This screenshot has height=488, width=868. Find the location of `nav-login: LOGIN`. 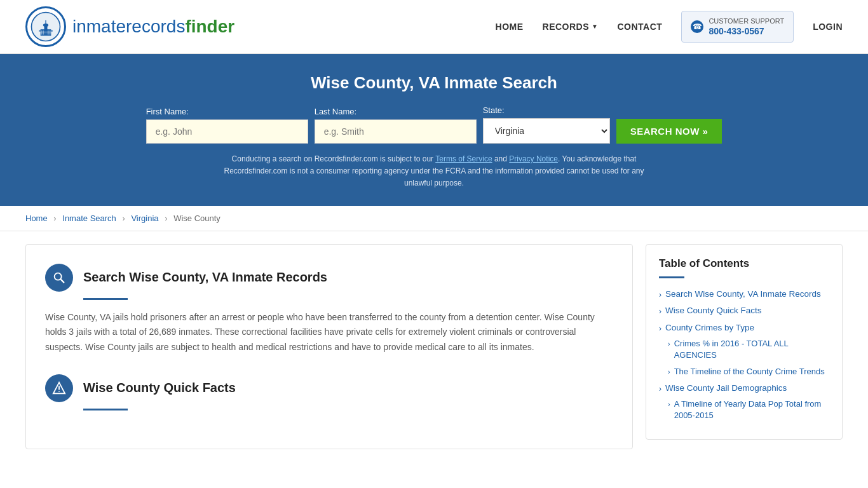

nav-login: LOGIN is located at coordinates (827, 27).